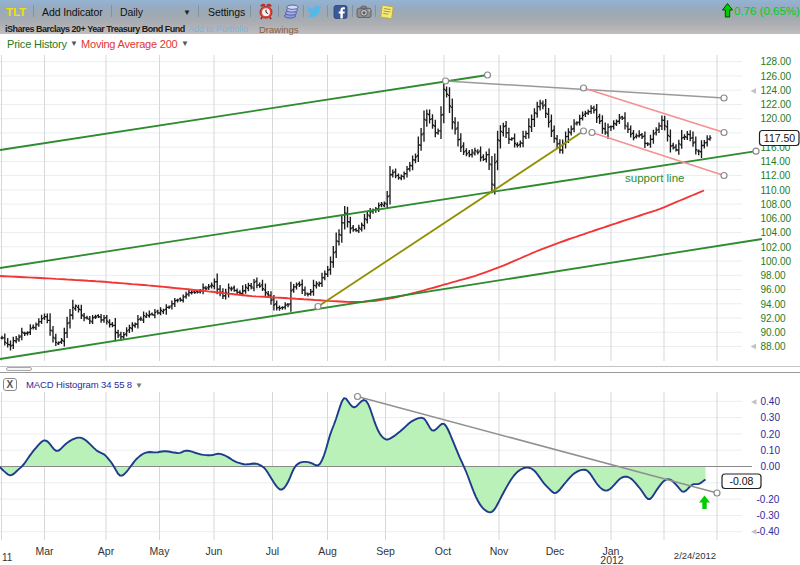 Image resolution: width=800 pixels, height=565 pixels. I want to click on svg-text: -0.20, so click(768, 500).